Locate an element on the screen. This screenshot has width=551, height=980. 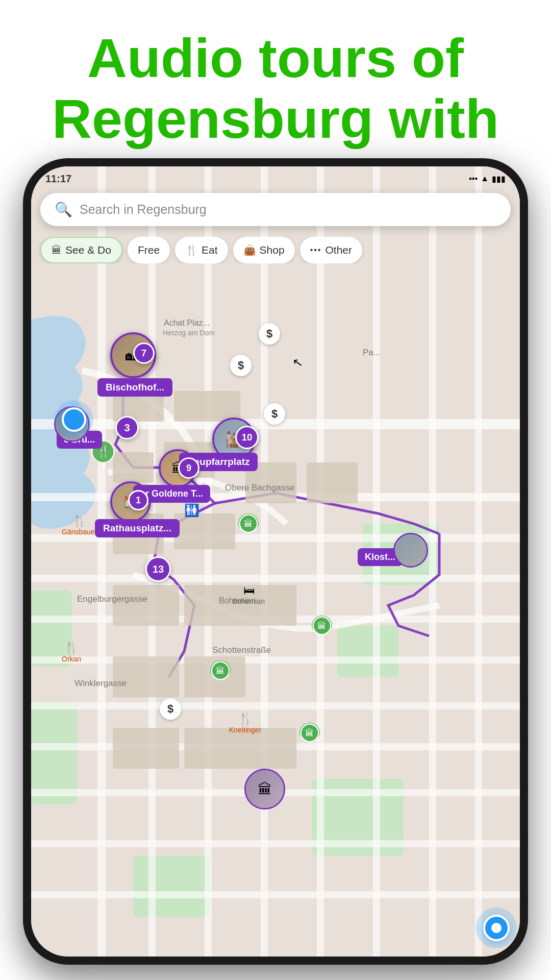
place-label-rathausplatz: Rathausplatz... is located at coordinates (137, 528).